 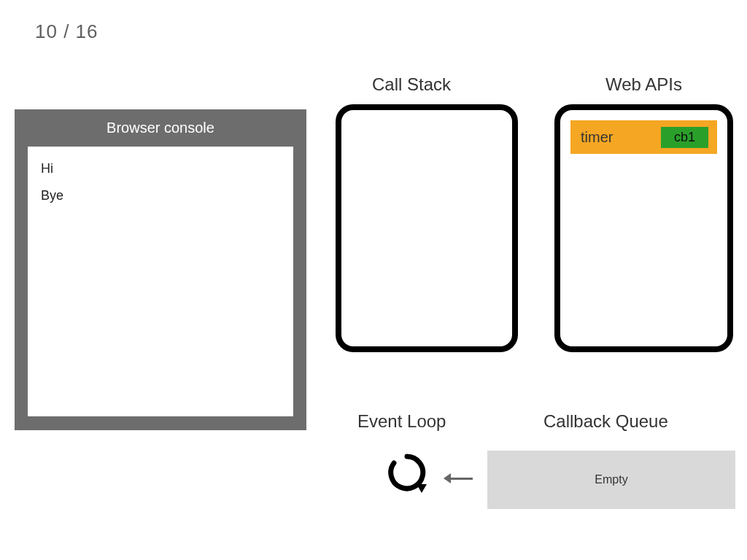 I want to click on arrow-left-icon, so click(x=463, y=478).